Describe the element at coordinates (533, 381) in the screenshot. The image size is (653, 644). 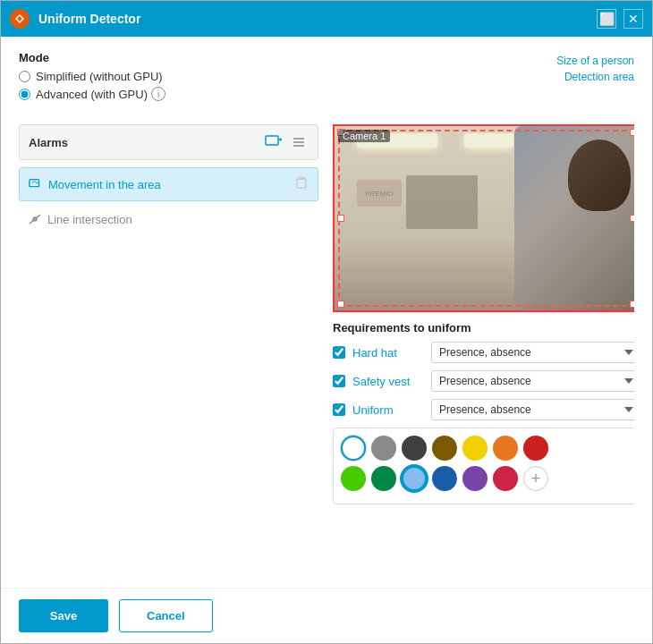
I see `safetyvest-select: Presence, absence Presence only Absence …` at that location.